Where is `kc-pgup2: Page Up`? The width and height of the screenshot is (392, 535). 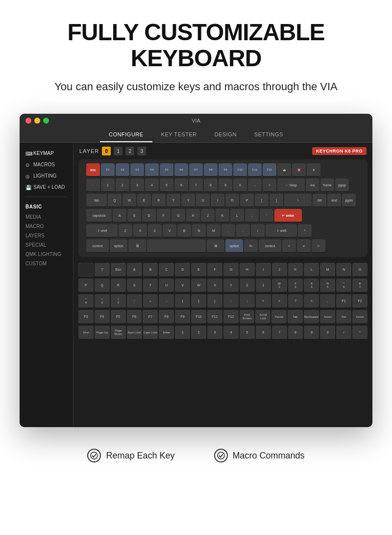
kc-pgup2: Page Up is located at coordinates (102, 332).